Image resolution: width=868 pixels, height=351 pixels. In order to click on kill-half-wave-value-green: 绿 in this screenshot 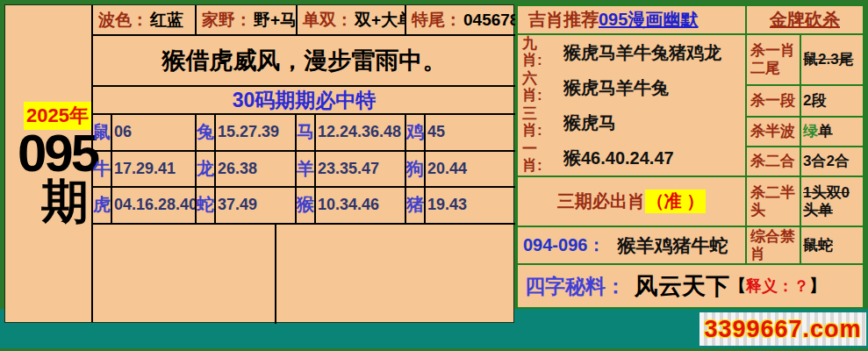, I will do `click(811, 132)`.